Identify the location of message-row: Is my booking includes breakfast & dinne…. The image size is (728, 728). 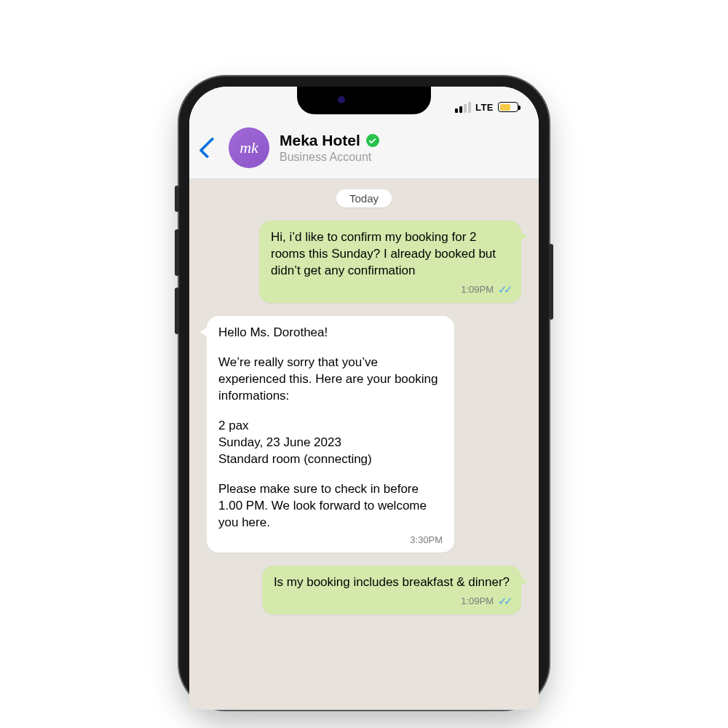
(364, 590).